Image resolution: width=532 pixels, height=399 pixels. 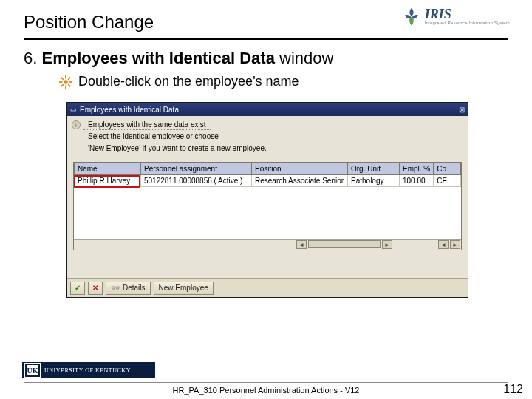 What do you see at coordinates (89, 370) in the screenshot?
I see `uk-badge: UK UNIVERSITY OF KENTUCKY` at bounding box center [89, 370].